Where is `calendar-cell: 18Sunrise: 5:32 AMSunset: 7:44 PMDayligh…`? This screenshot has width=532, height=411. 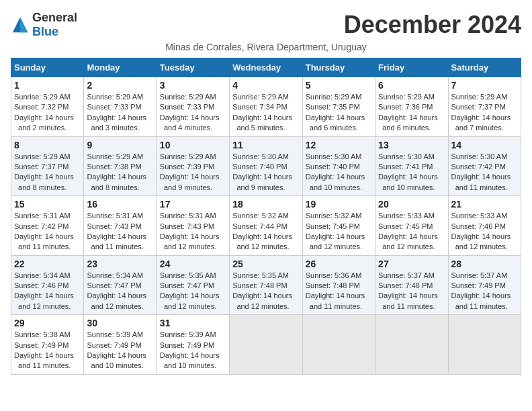 calendar-cell: 18Sunrise: 5:32 AMSunset: 7:44 PMDayligh… is located at coordinates (266, 226).